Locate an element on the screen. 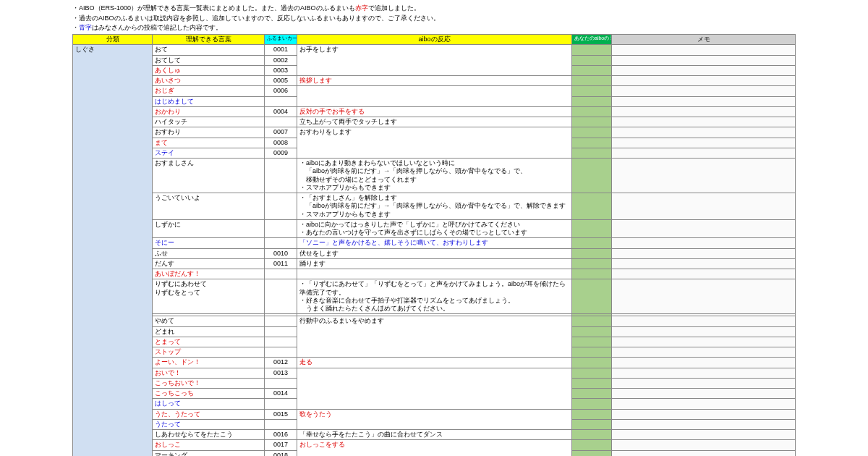 This screenshot has height=456, width=868. word-cell: おてして is located at coordinates (208, 60).